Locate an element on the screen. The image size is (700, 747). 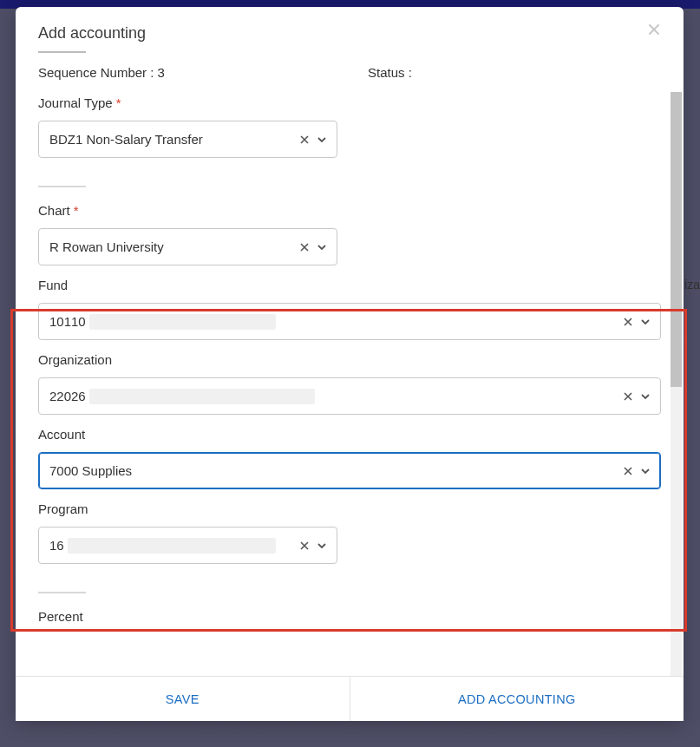
scrollbar-thumb is located at coordinates (677, 239).